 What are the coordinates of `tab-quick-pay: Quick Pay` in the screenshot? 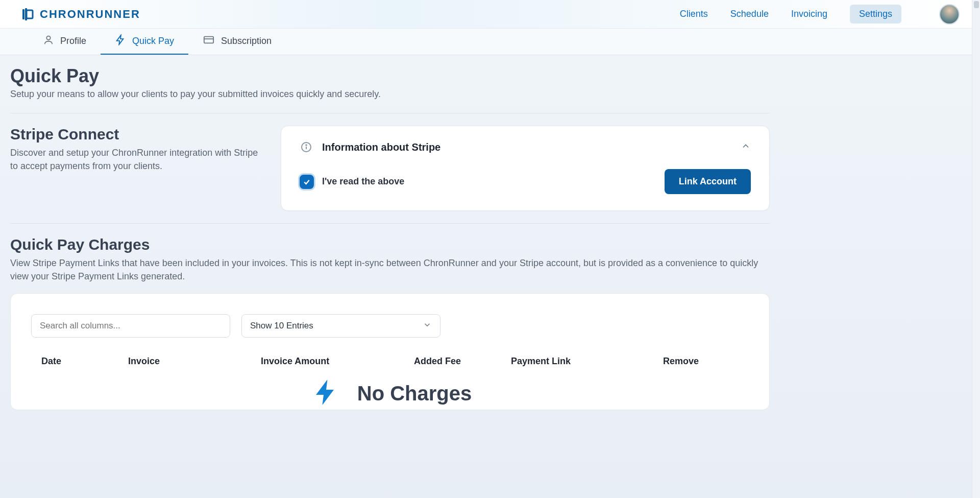 It's located at (144, 42).